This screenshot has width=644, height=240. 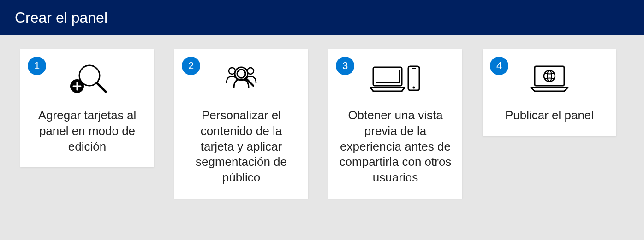 What do you see at coordinates (395, 146) in the screenshot?
I see `step-text: Obtener una vista previa de la experienc…` at bounding box center [395, 146].